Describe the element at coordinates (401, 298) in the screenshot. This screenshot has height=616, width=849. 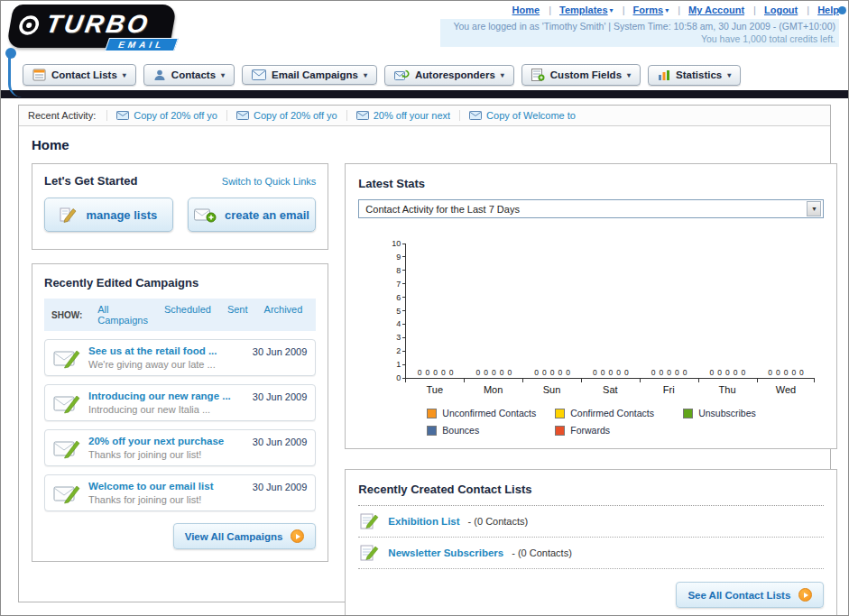
I see `y-axis-label: 6` at that location.